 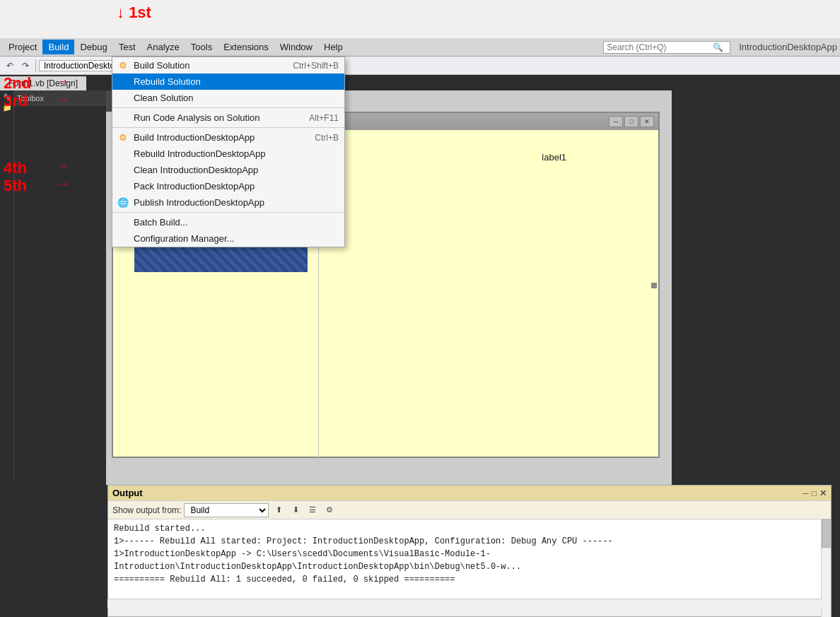 What do you see at coordinates (10, 66) in the screenshot?
I see `undo-icon: ↶` at bounding box center [10, 66].